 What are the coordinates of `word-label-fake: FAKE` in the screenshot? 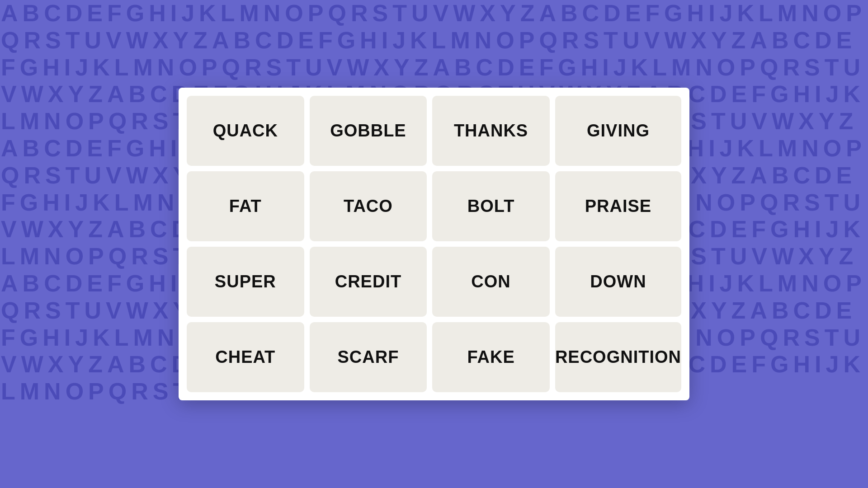 It's located at (491, 357).